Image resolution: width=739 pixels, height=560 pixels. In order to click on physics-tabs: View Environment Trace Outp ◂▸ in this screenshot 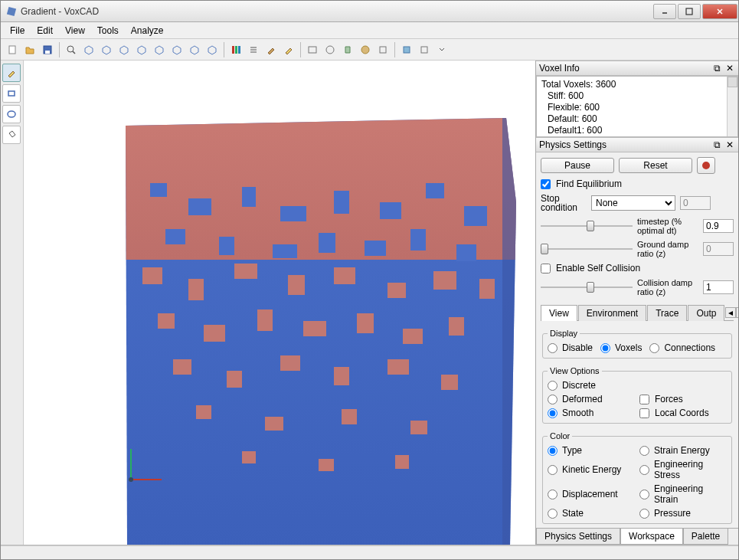, I will do `click(637, 313)`.